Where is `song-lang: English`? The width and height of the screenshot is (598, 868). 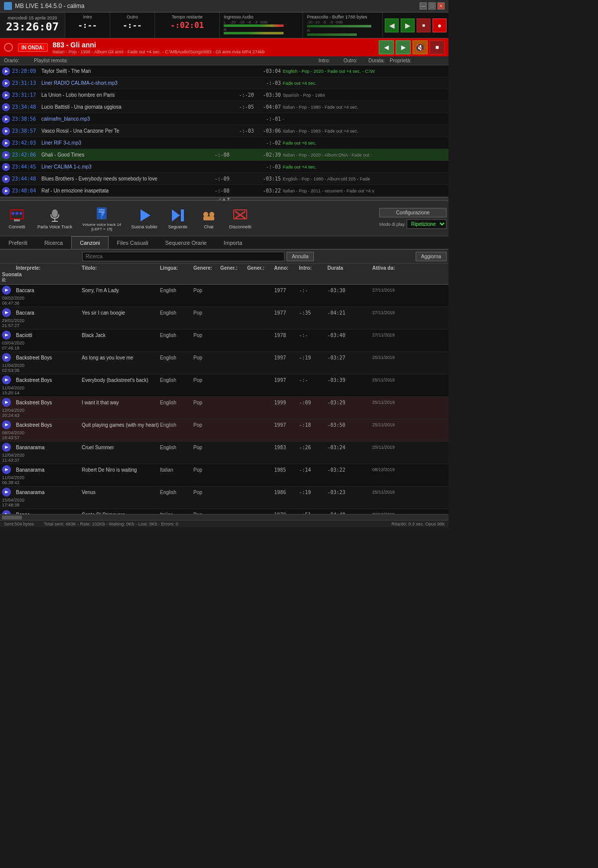
song-lang: English is located at coordinates (176, 380).